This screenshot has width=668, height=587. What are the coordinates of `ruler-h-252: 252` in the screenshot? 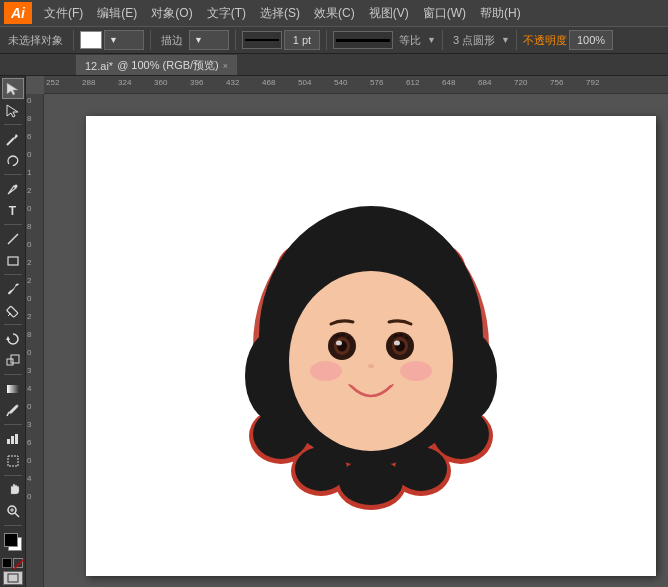 It's located at (52, 82).